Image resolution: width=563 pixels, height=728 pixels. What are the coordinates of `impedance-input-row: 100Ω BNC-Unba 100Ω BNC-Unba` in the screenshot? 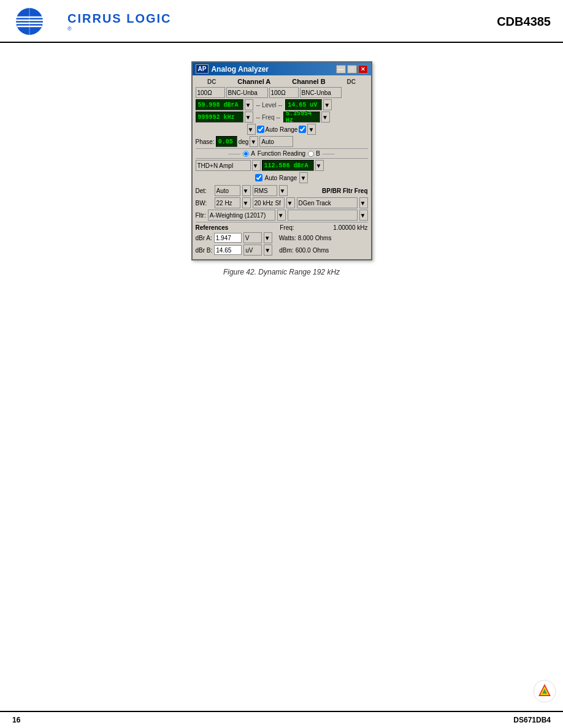 It's located at (282, 93).